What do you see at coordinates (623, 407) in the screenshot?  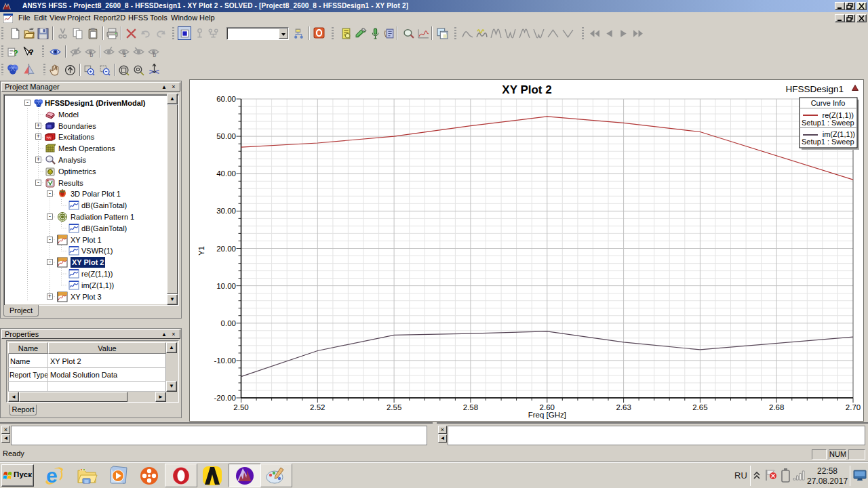 I see `svg-text: 2.63` at bounding box center [623, 407].